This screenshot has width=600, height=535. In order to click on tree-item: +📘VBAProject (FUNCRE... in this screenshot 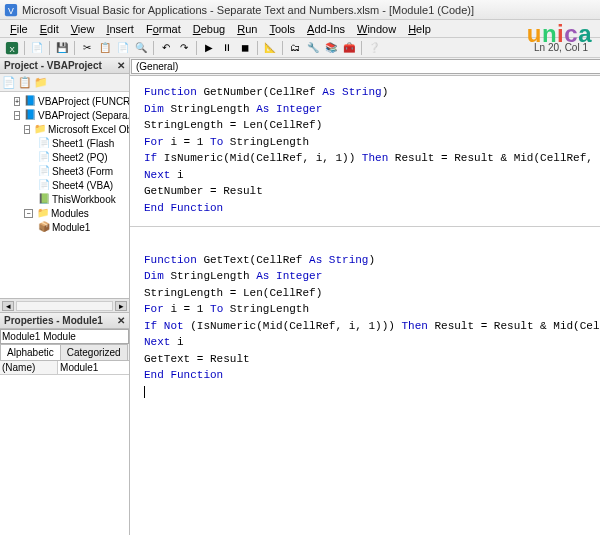, I will do `click(70, 101)`.